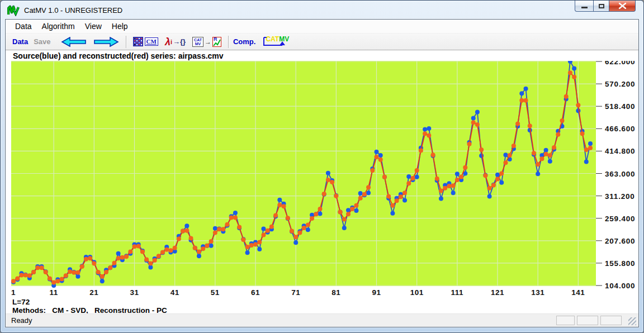 The image size is (644, 333). I want to click on status-panel, so click(588, 321).